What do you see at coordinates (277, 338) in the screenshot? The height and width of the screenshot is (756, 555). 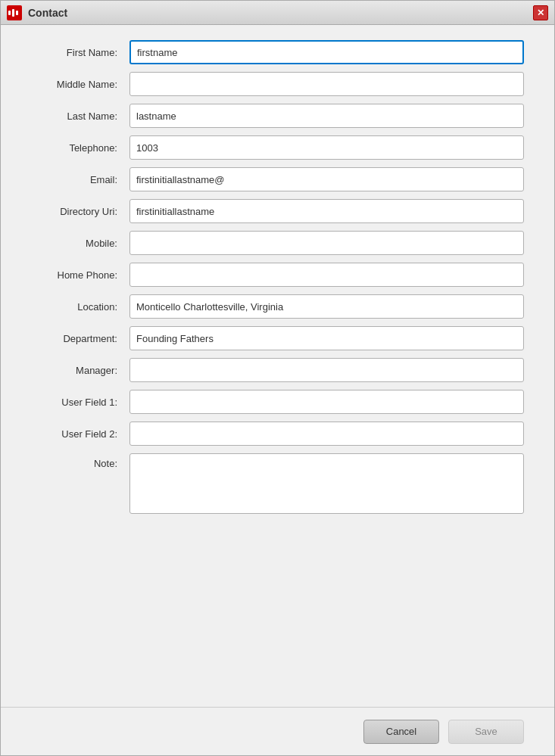 I see `form-row-department: Department:` at bounding box center [277, 338].